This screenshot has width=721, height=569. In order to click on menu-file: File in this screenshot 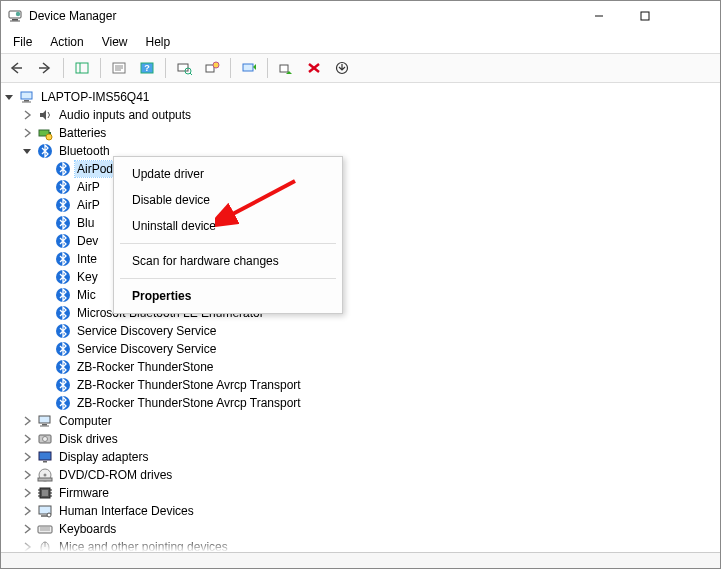, I will do `click(22, 42)`.